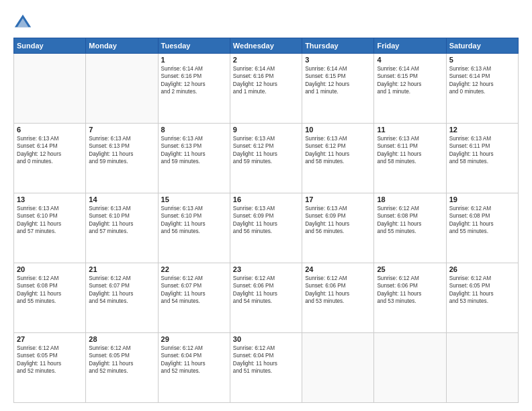 This screenshot has height=411, width=532. I want to click on calendar-cell: 27Sunrise: 6:12 AM Sunset: 6:05 PM Dayli…, so click(50, 368).